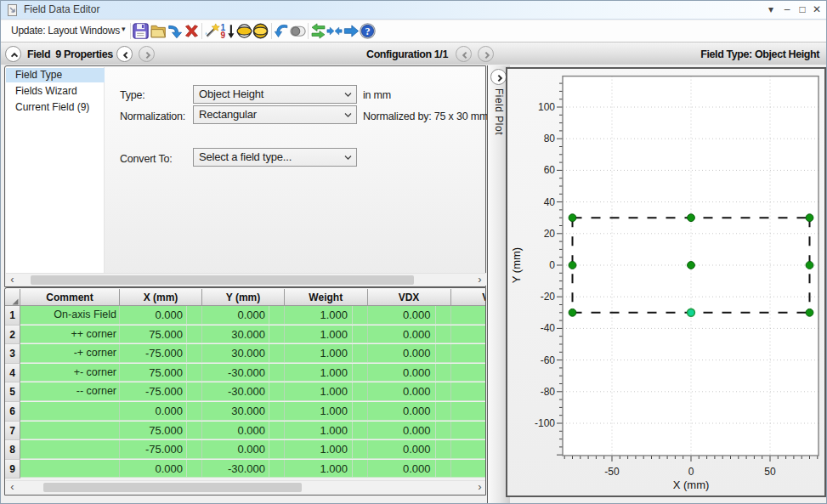 The height and width of the screenshot is (504, 827). Describe the element at coordinates (550, 170) in the screenshot. I see `svg-text: 60` at that location.